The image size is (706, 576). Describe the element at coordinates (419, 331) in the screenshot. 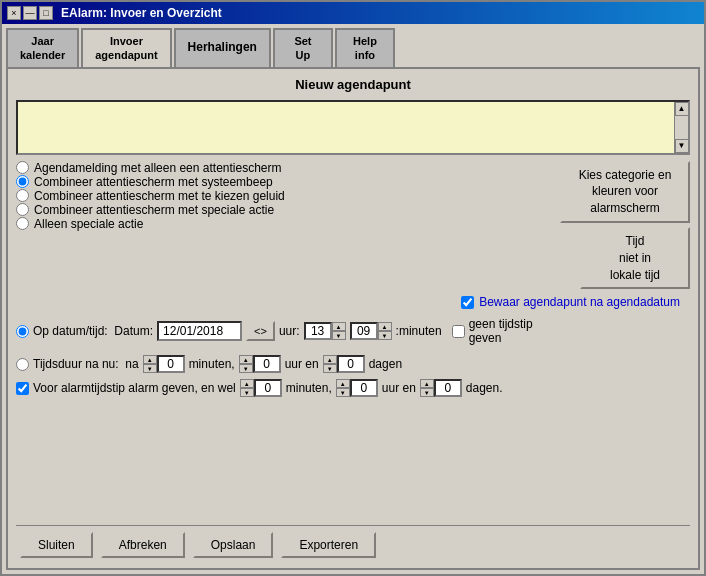

I see `minuten-label: :minuten` at that location.